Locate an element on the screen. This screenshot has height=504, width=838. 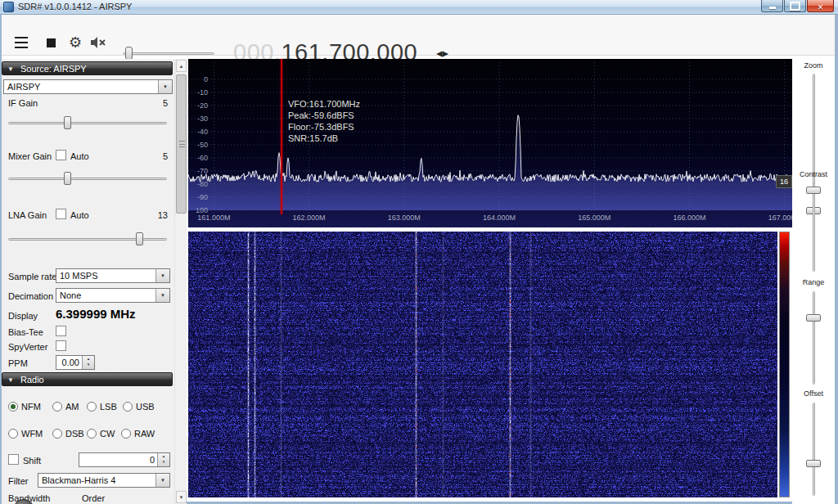
display-bandwidth-value: 6.399999 MHz is located at coordinates (96, 314).